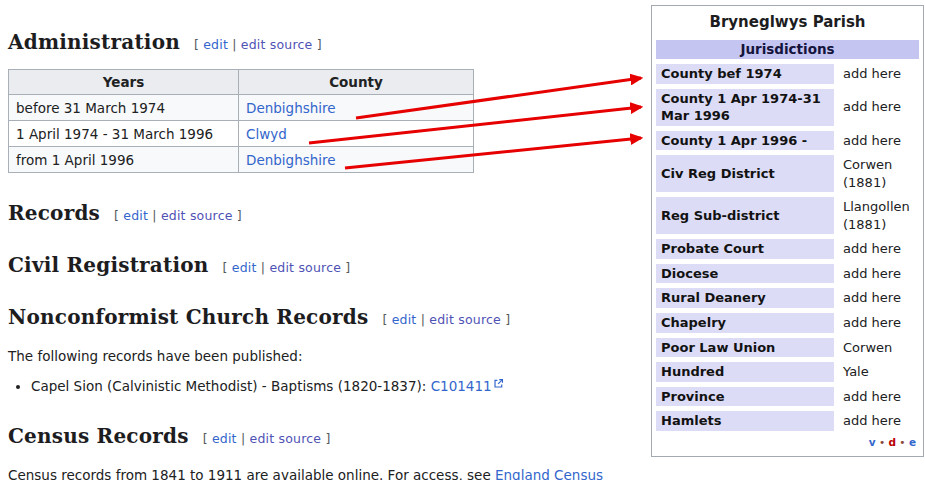 The image size is (925, 480). Describe the element at coordinates (876, 348) in the screenshot. I see `infobox-value: Corwen` at that location.